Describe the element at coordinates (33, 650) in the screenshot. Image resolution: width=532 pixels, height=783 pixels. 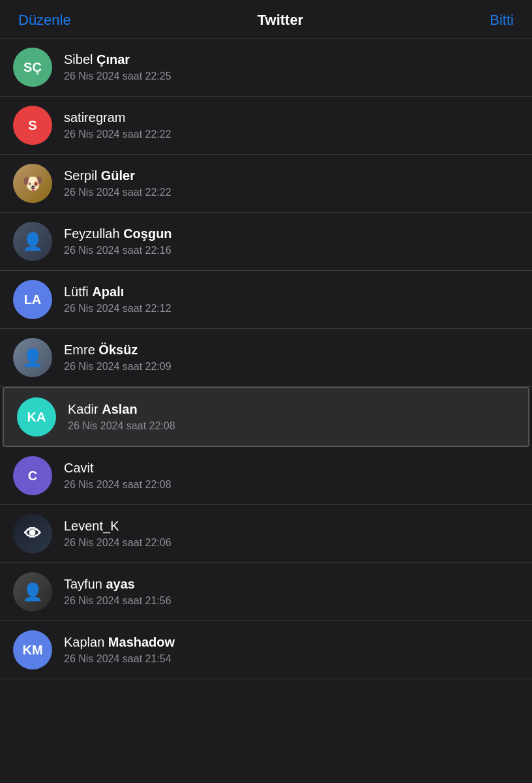
I see `avatar: KM` at that location.